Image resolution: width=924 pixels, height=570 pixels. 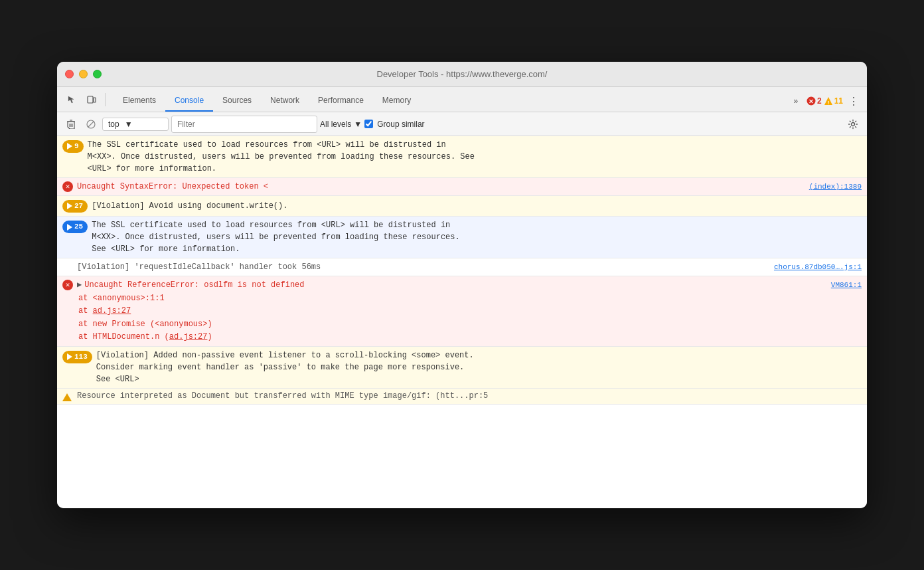 I want to click on toolbar-right: » ✕ 2 ! 11 ⋮, so click(x=824, y=102).